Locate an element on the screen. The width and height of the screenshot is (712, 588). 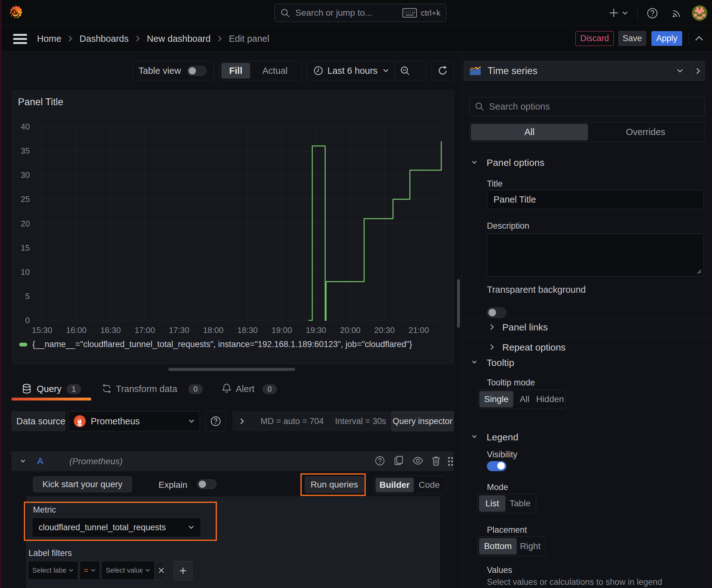
query-help-icon is located at coordinates (380, 461).